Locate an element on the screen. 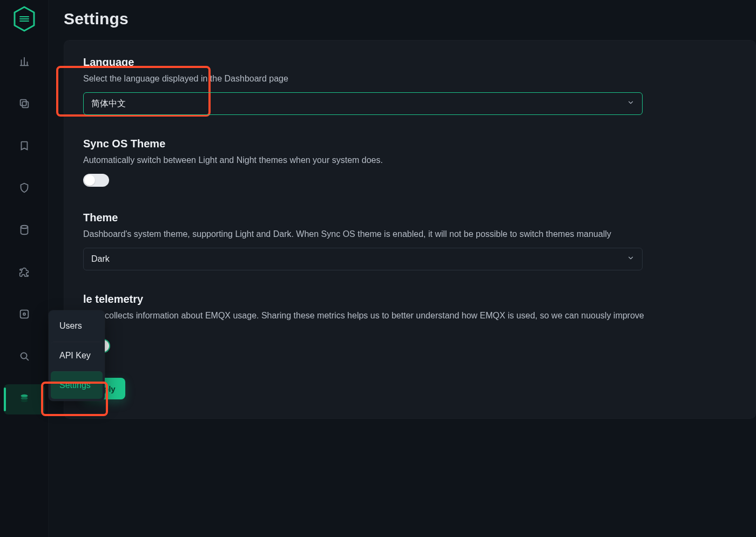 This screenshot has height=537, width=756. puzzle-icon is located at coordinates (24, 315).